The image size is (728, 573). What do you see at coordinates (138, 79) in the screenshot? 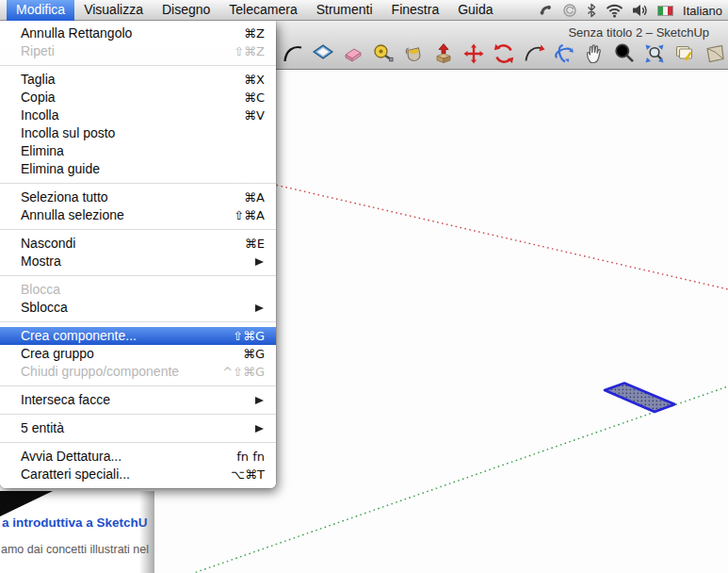
I see `menu-item-taglia: Taglia⌘X` at bounding box center [138, 79].